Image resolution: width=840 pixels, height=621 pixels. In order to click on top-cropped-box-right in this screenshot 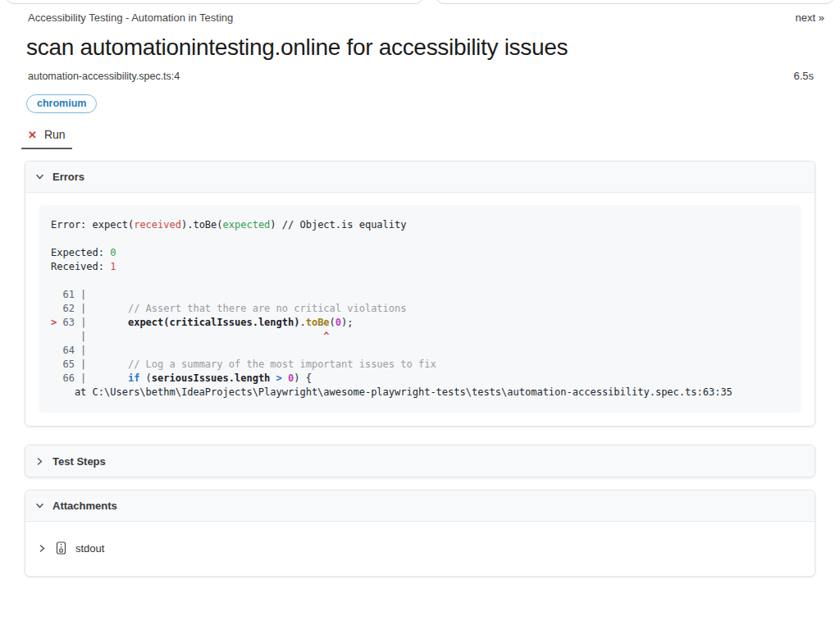, I will do `click(635, 2)`.